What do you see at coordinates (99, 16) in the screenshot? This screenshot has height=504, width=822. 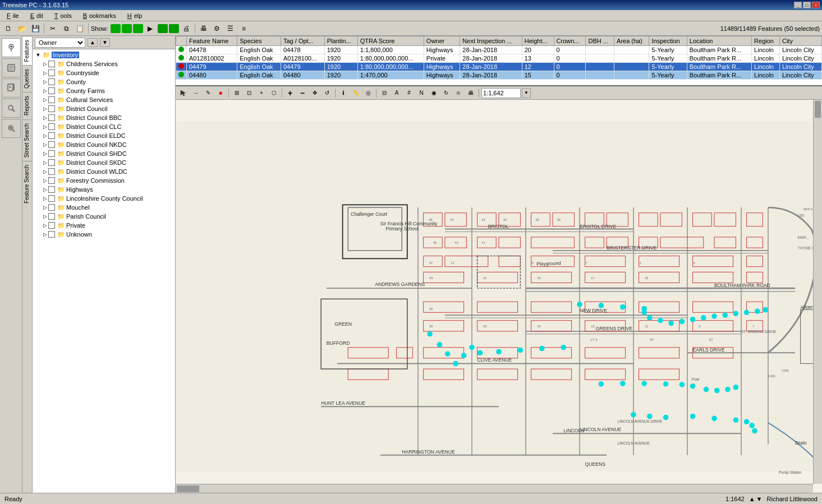 I see `menu-bookmarks: Bookmarks` at bounding box center [99, 16].